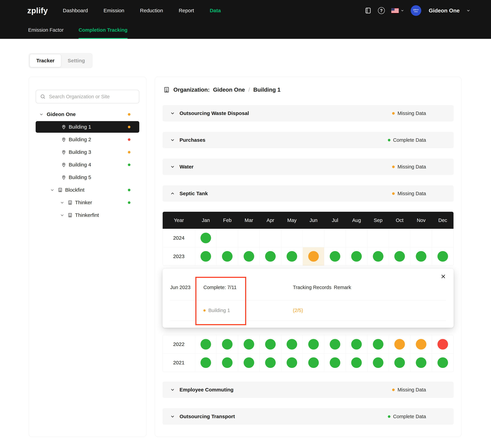 Image resolution: width=491 pixels, height=448 pixels. Describe the element at coordinates (468, 10) in the screenshot. I see `user-menu-chevron-icon` at that location.